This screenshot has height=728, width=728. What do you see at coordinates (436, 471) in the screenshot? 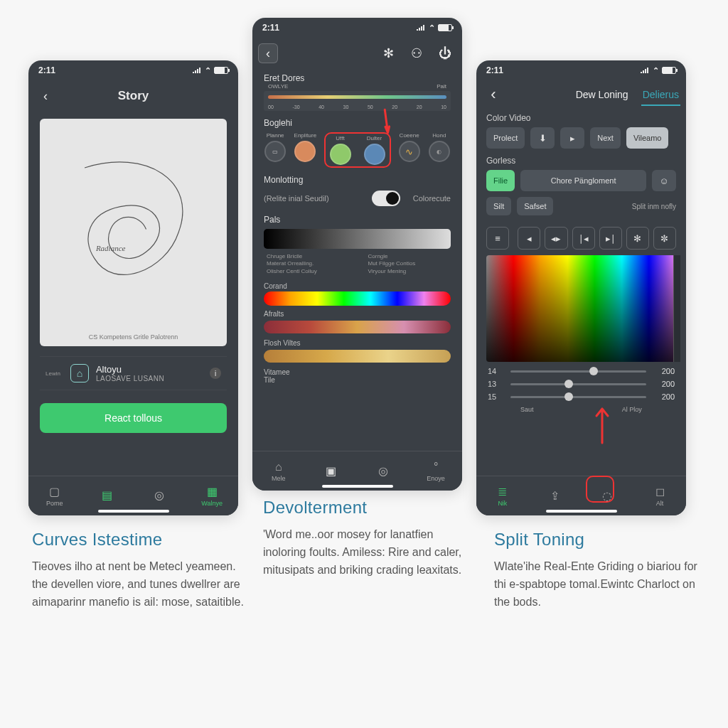
I see `tab-enoye: °Enoye` at bounding box center [436, 471].